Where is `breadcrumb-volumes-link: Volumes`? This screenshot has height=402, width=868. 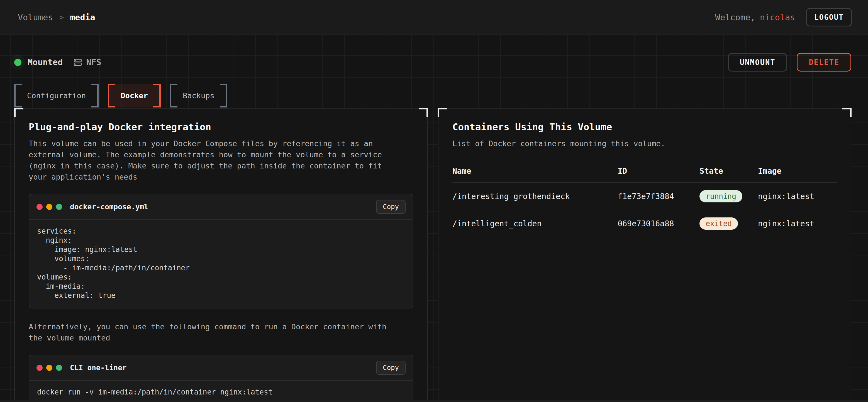 breadcrumb-volumes-link: Volumes is located at coordinates (35, 18).